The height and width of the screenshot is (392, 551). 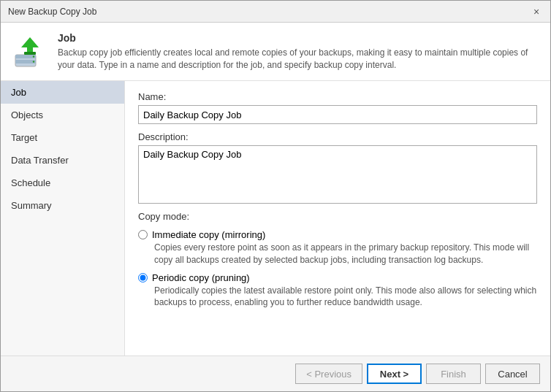 I want to click on sidebar-item-summary: Summary, so click(x=63, y=206).